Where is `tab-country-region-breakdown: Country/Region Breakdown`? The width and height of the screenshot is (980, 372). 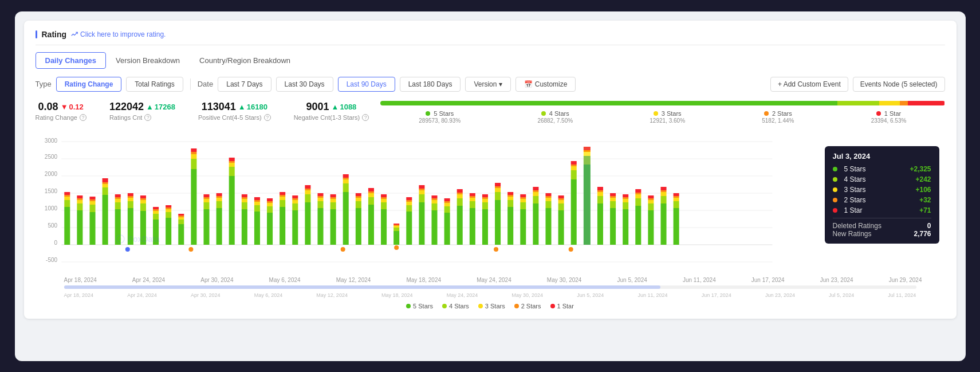
tab-country-region-breakdown: Country/Region Breakdown is located at coordinates (245, 61).